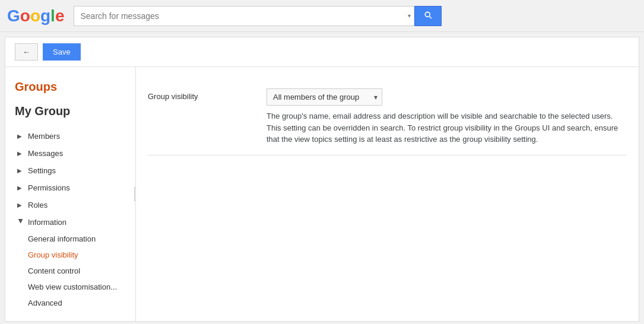  Describe the element at coordinates (324, 97) in the screenshot. I see `visibility-dropdown: All members of the group Anyone on the w…` at that location.